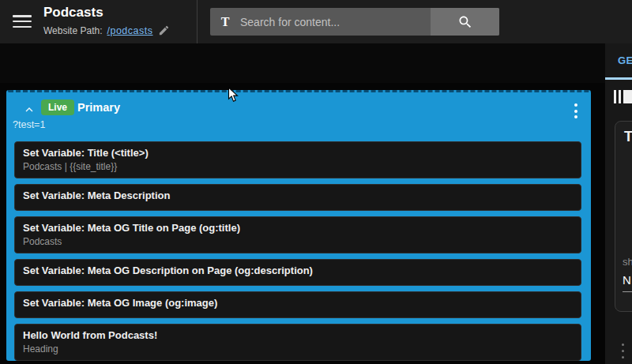 Image resolution: width=632 pixels, height=364 pixels. Describe the element at coordinates (73, 31) in the screenshot. I see `website-path-label: Website Path:` at that location.